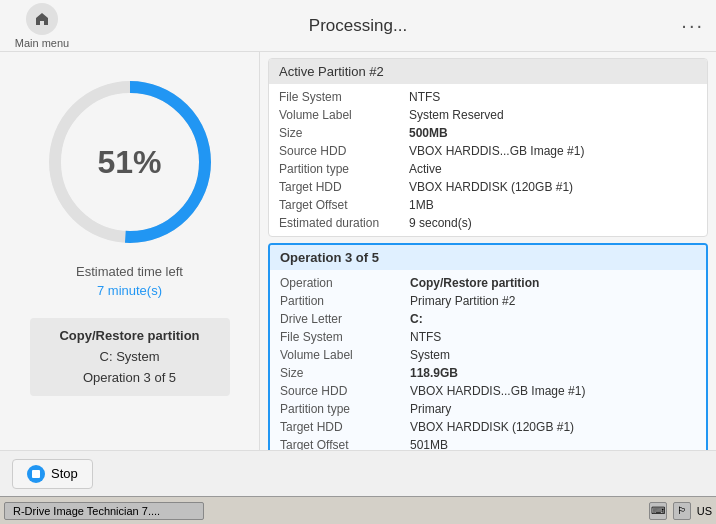  I want to click on op-info-title: Copy/Restore partition, so click(130, 336).